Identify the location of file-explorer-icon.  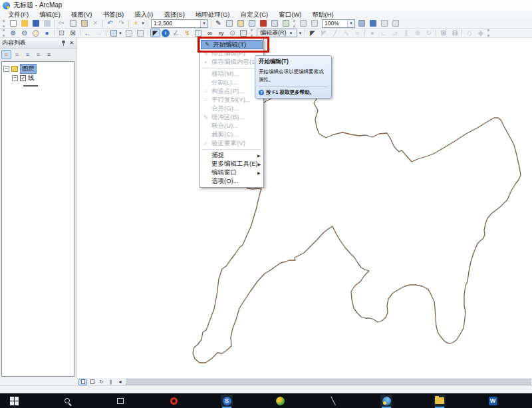
(440, 401).